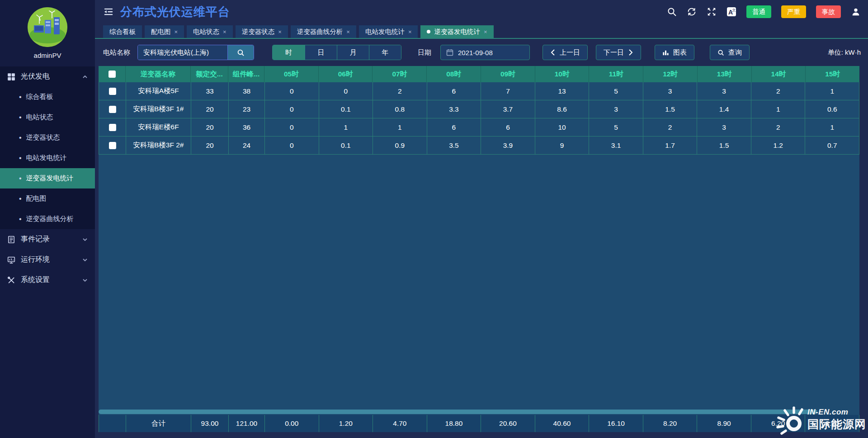 The image size is (868, 438). I want to click on table-cell: 0.1, so click(346, 109).